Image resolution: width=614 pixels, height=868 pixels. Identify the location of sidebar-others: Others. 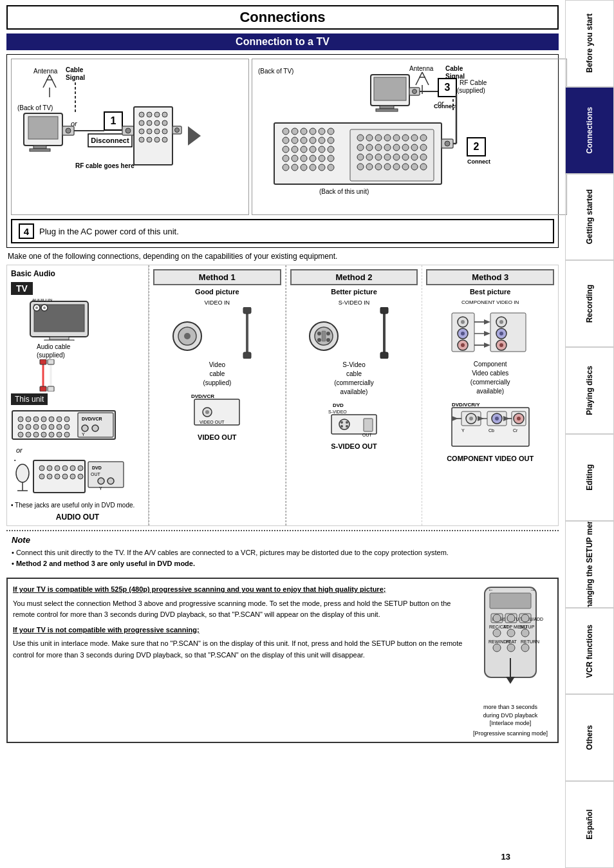
(590, 738).